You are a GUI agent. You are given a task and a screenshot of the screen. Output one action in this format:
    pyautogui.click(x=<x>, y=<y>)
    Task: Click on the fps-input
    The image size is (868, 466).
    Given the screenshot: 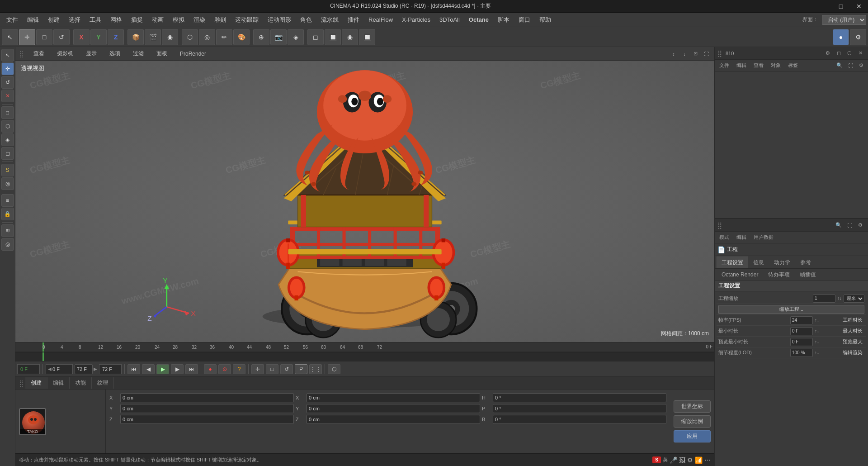 What is the action you would take?
    pyautogui.click(x=802, y=320)
    